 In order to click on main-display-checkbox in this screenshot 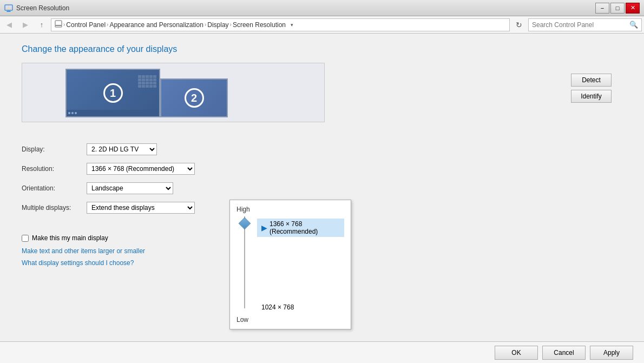, I will do `click(25, 238)`.